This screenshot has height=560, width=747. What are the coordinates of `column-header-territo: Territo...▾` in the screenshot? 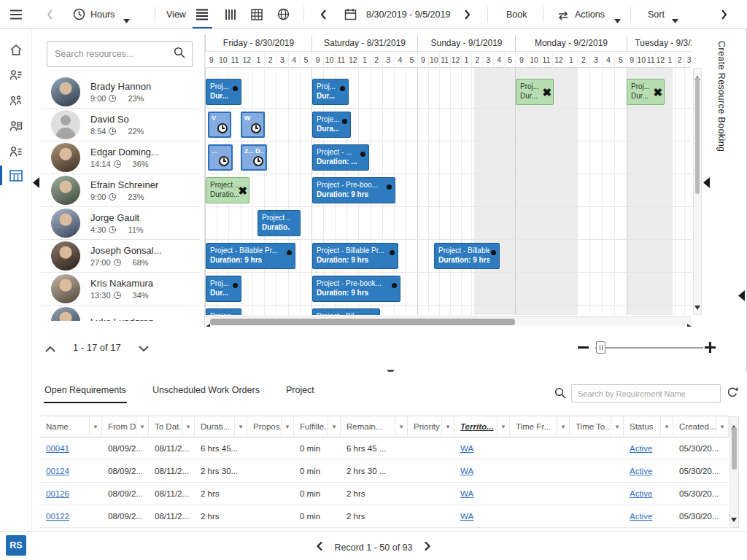 It's located at (482, 427).